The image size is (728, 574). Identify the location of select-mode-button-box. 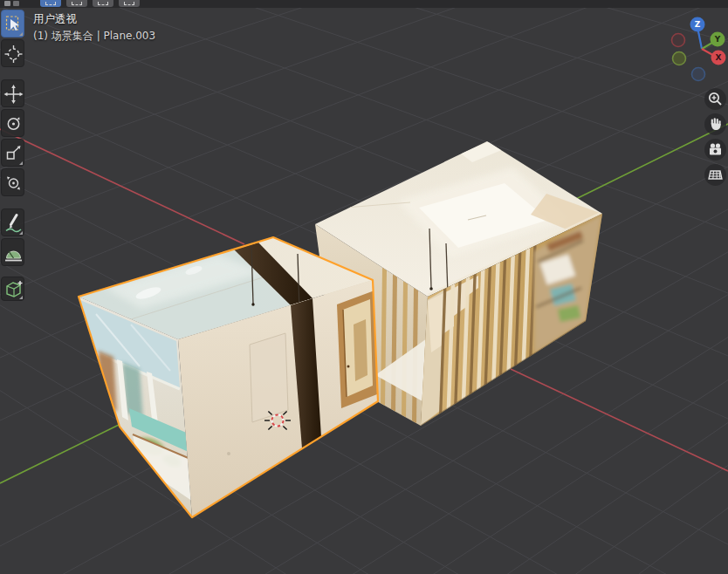
(77, 3).